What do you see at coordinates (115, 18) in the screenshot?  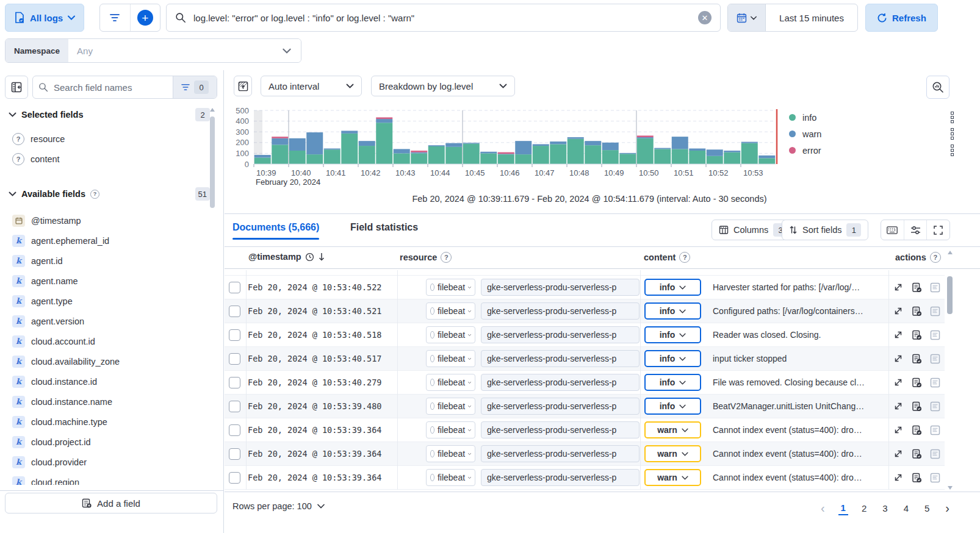 I see `filter-button` at bounding box center [115, 18].